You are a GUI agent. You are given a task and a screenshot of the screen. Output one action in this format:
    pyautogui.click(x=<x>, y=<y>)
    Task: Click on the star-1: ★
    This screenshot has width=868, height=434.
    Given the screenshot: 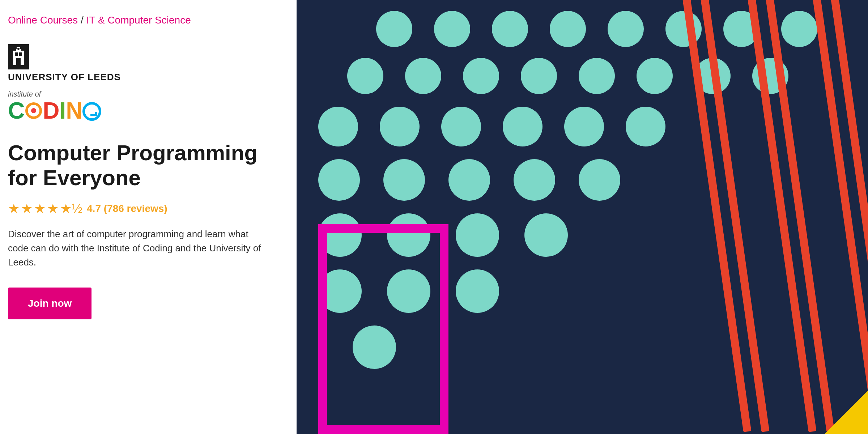 What is the action you would take?
    pyautogui.click(x=14, y=209)
    